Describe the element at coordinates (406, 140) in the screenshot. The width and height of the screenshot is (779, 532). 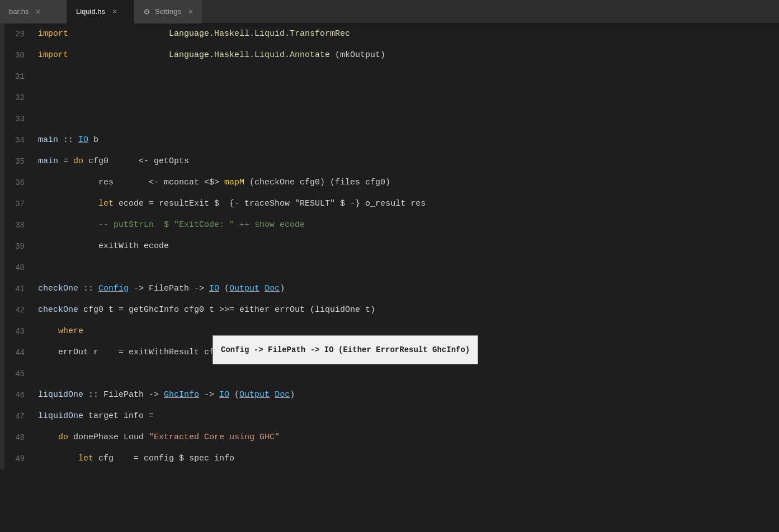
I see `line-content-34: main :: IO b` at that location.